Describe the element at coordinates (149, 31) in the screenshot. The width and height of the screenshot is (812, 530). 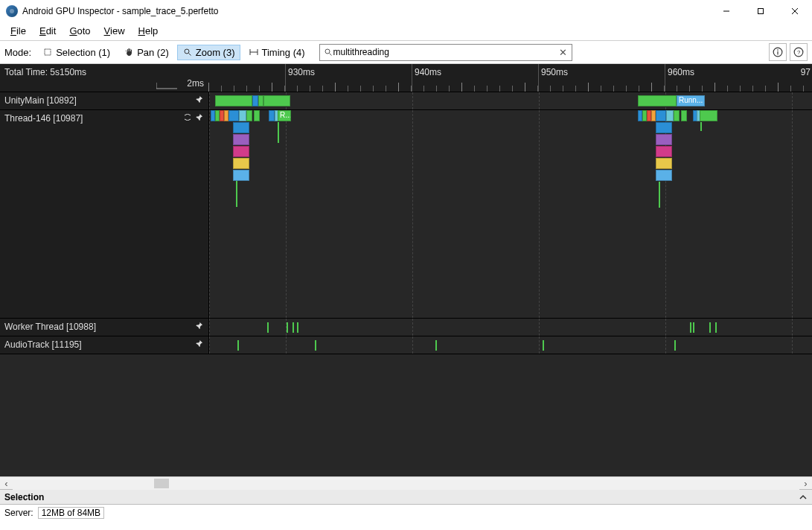
I see `menu-help: Help` at that location.